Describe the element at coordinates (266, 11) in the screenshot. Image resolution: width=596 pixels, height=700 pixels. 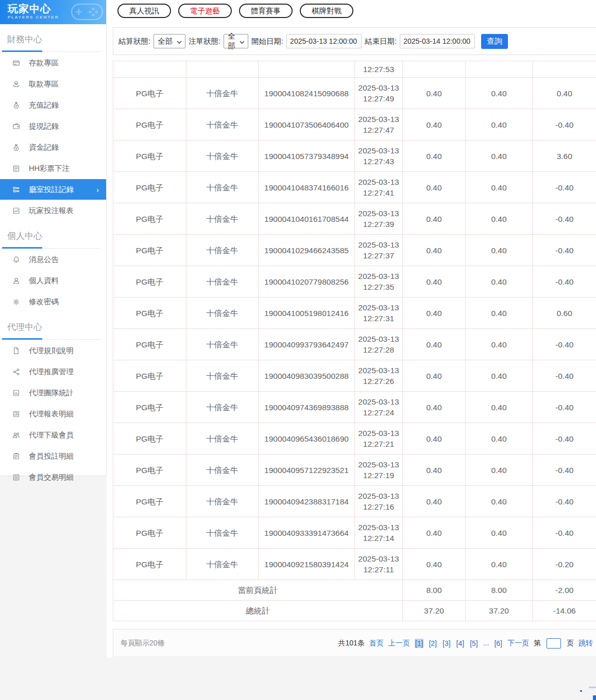
I see `tab-sports-events: 體育賽事` at that location.